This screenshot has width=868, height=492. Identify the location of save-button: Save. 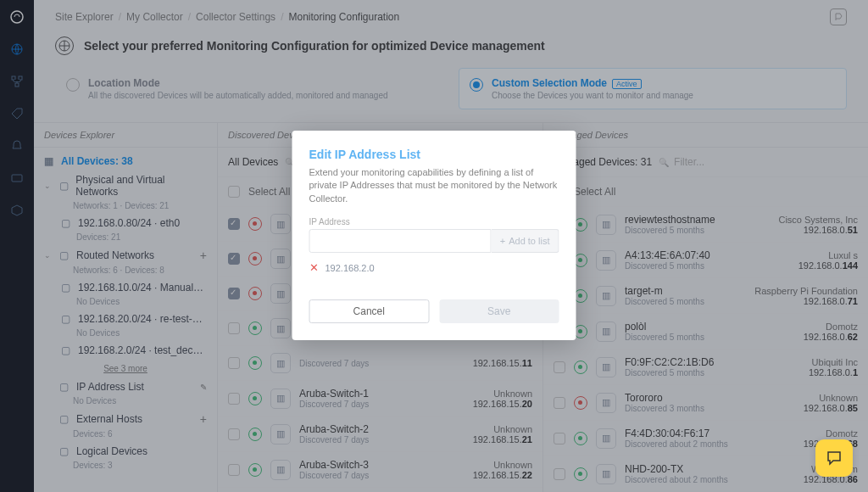
(499, 311).